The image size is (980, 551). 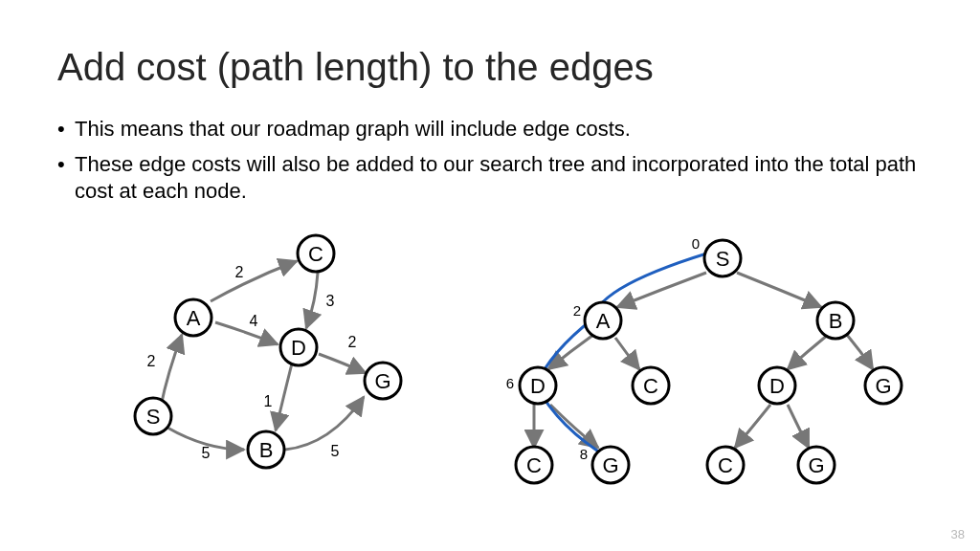 I want to click on node-S: S, so click(x=153, y=416).